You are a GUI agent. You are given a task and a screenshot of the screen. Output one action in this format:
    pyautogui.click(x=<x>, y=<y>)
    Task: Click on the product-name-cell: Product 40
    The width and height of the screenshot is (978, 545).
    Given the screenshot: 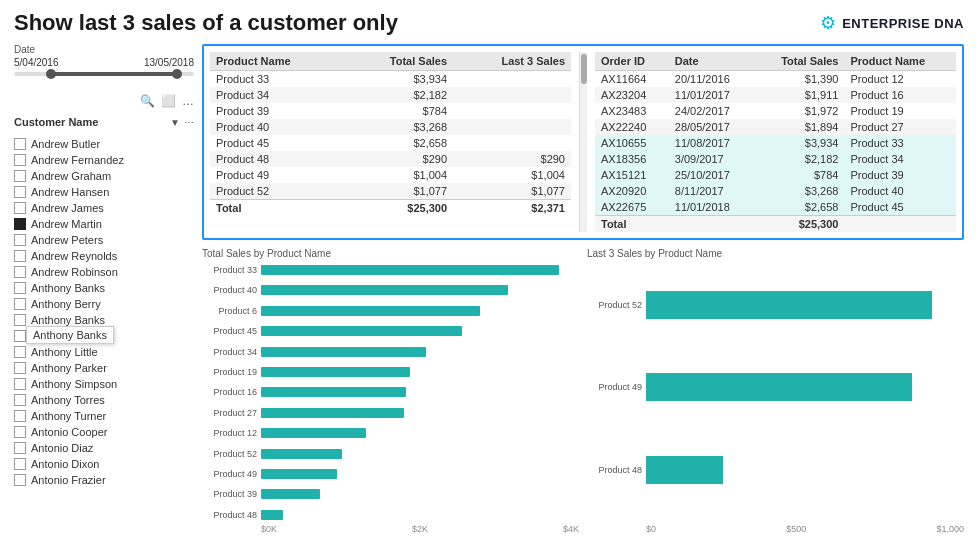 What is the action you would take?
    pyautogui.click(x=278, y=127)
    